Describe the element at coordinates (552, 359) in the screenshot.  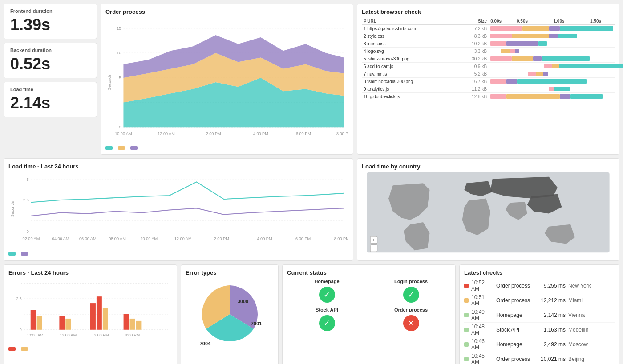
I see `check-ms: 10,021 ms` at that location.